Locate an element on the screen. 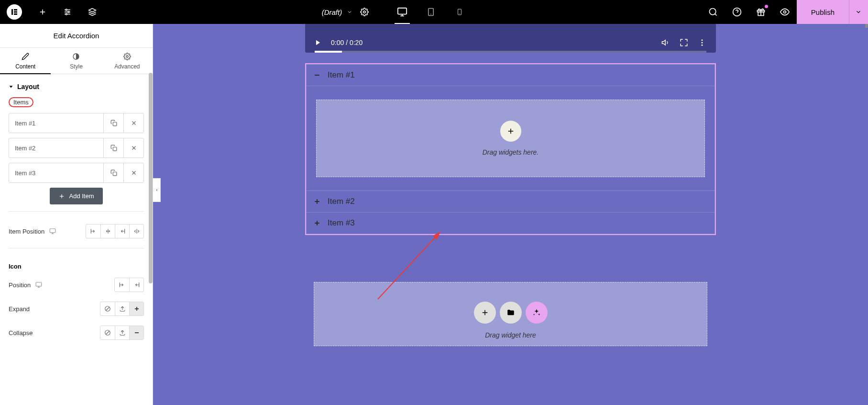 This screenshot has width=868, height=405. tab-content: Content is located at coordinates (25, 61).